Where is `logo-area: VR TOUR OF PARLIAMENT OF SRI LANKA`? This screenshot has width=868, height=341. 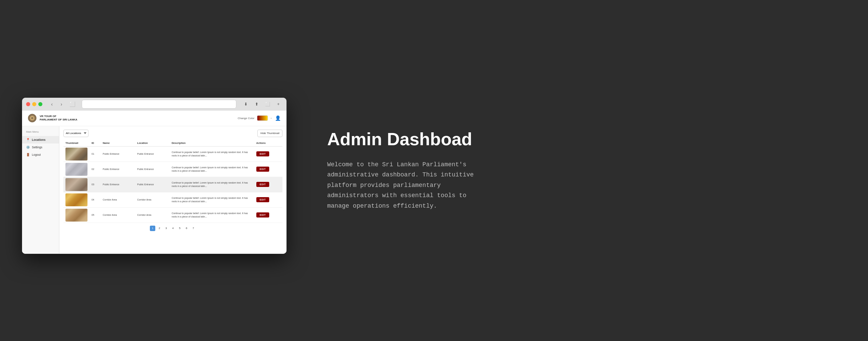 logo-area: VR TOUR OF PARLIAMENT OF SRI LANKA is located at coordinates (52, 118).